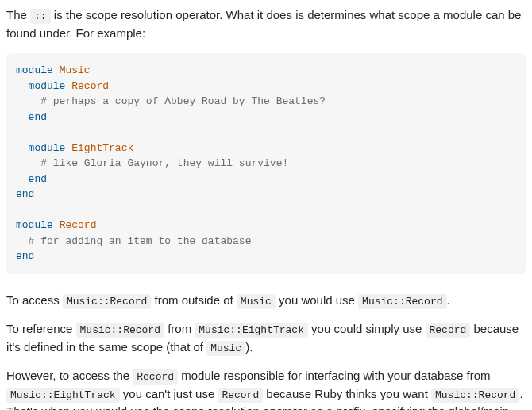 This screenshot has width=532, height=410. What do you see at coordinates (18, 14) in the screenshot?
I see `text: The` at bounding box center [18, 14].